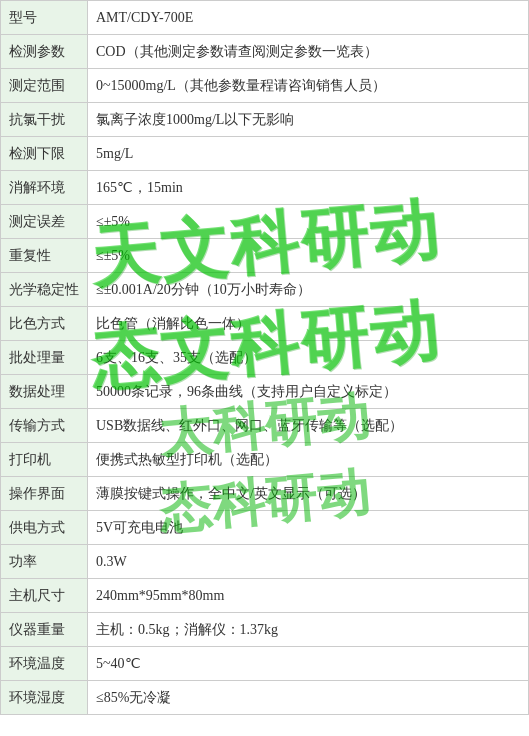 The height and width of the screenshot is (736, 529). What do you see at coordinates (44, 664) in the screenshot?
I see `row-label: 环境温度` at bounding box center [44, 664].